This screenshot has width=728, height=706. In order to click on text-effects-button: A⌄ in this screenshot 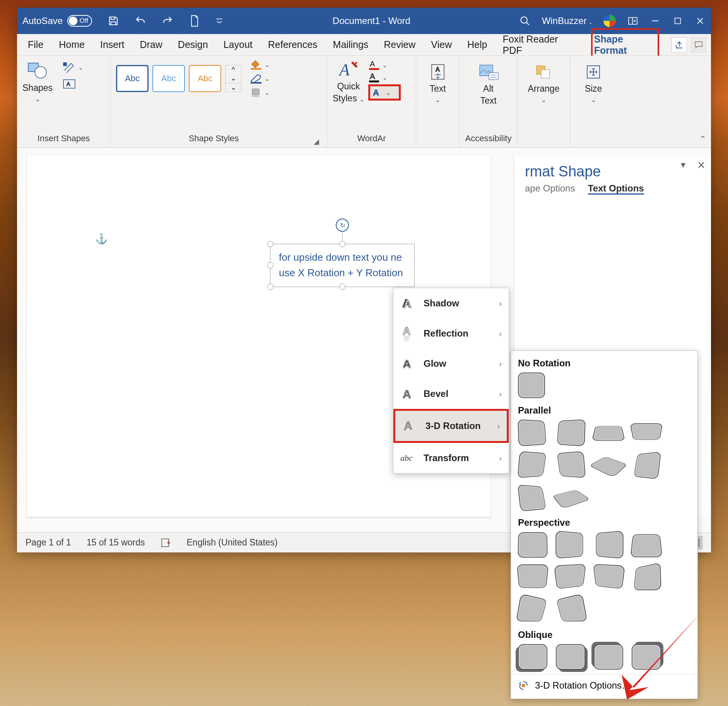, I will do `click(385, 92)`.